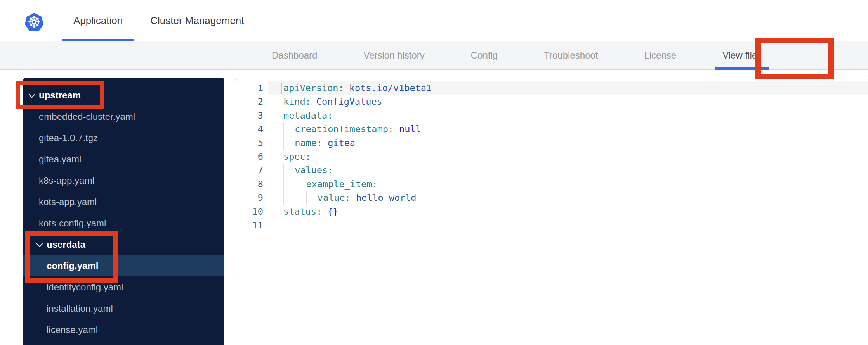 Image resolution: width=868 pixels, height=345 pixels. I want to click on tab-version-history: Version history, so click(394, 55).